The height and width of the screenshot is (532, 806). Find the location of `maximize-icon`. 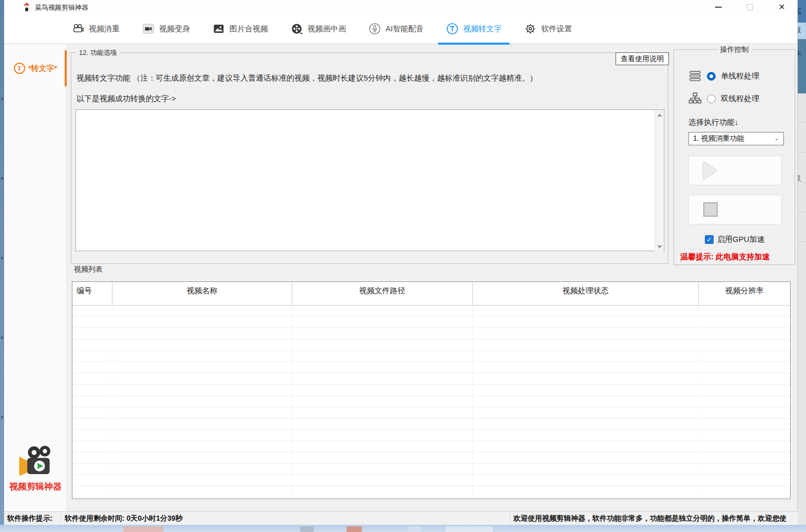

maximize-icon is located at coordinates (750, 7).